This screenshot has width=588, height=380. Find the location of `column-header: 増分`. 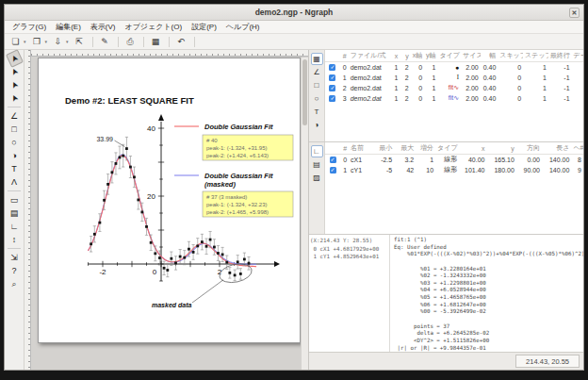

column-header: 増分 is located at coordinates (426, 149).